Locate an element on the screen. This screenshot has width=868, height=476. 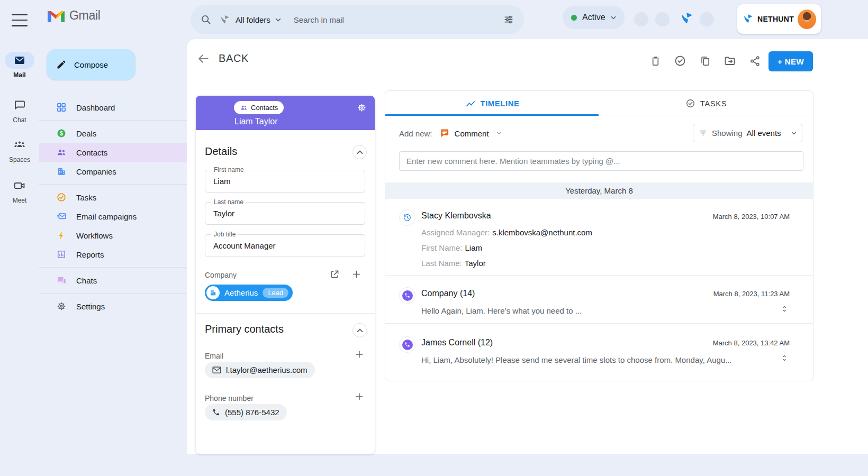
chat-icon is located at coordinates (20, 105).